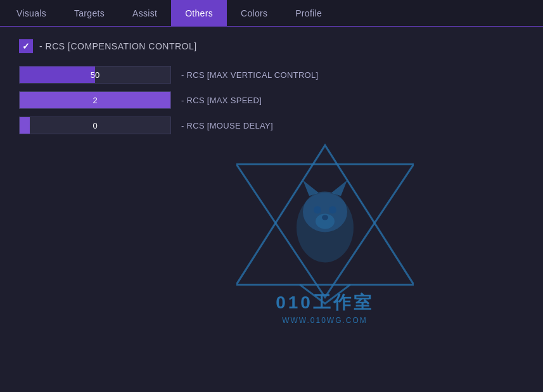  Describe the element at coordinates (95, 100) in the screenshot. I see `slider-rcs-speed: 2` at that location.